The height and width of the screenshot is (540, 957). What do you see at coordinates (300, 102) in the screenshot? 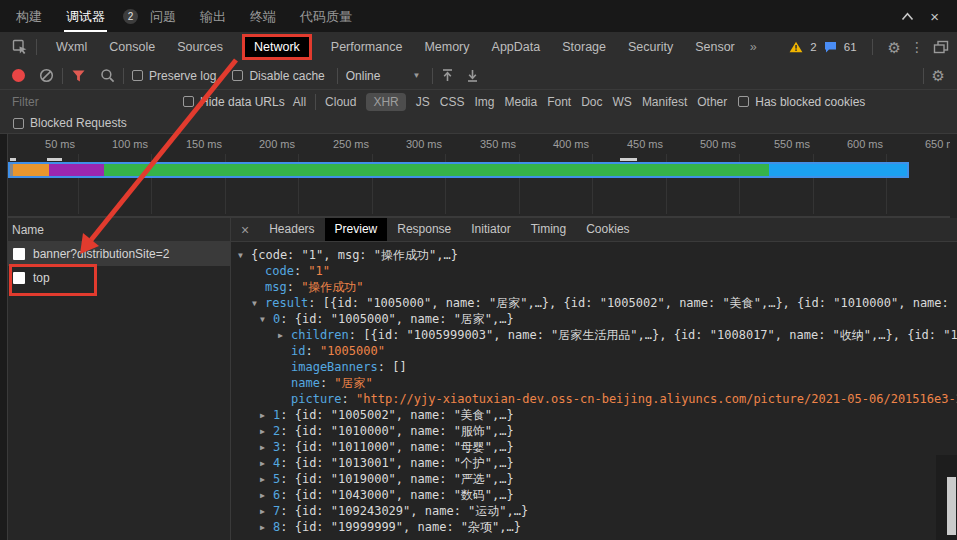
I see `filter-type-all: All` at bounding box center [300, 102].